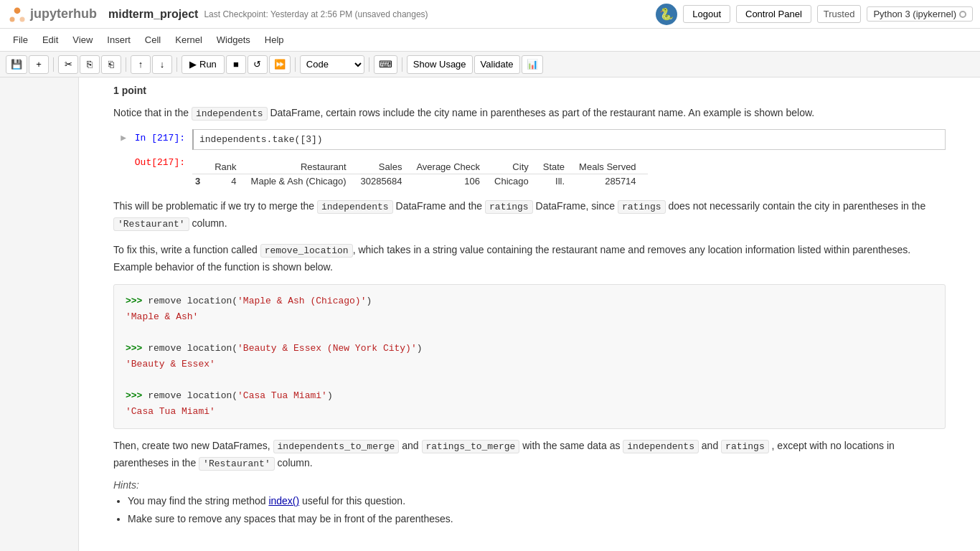 This screenshot has height=551, width=980. What do you see at coordinates (439, 206) in the screenshot?
I see `para2-mid1: DataFrame and the` at bounding box center [439, 206].